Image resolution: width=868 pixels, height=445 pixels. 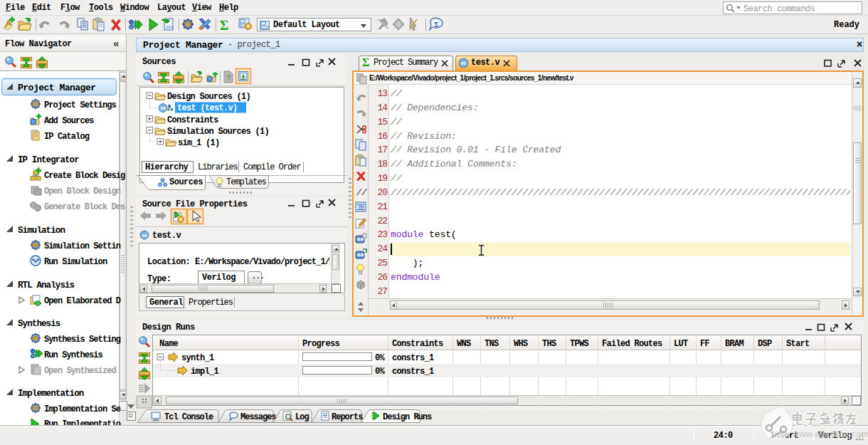 What do you see at coordinates (258, 417) in the screenshot?
I see `svg-text: Messages` at bounding box center [258, 417].